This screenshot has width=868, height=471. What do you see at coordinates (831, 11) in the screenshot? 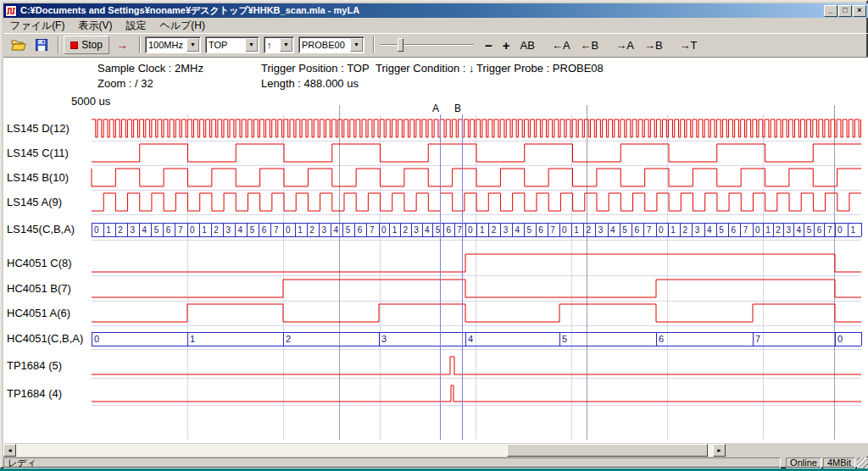
I see `minimize-button: _` at bounding box center [831, 11].